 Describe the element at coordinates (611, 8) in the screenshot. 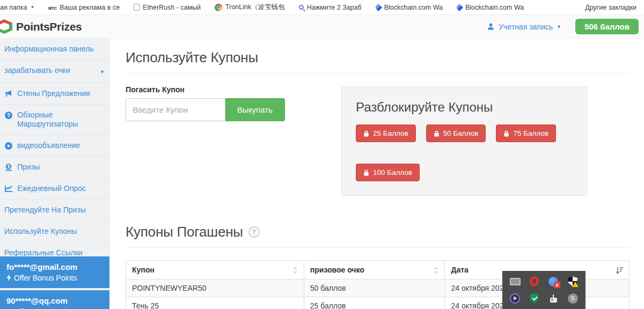

I see `other-bookmarks-button: Другие закладки` at that location.